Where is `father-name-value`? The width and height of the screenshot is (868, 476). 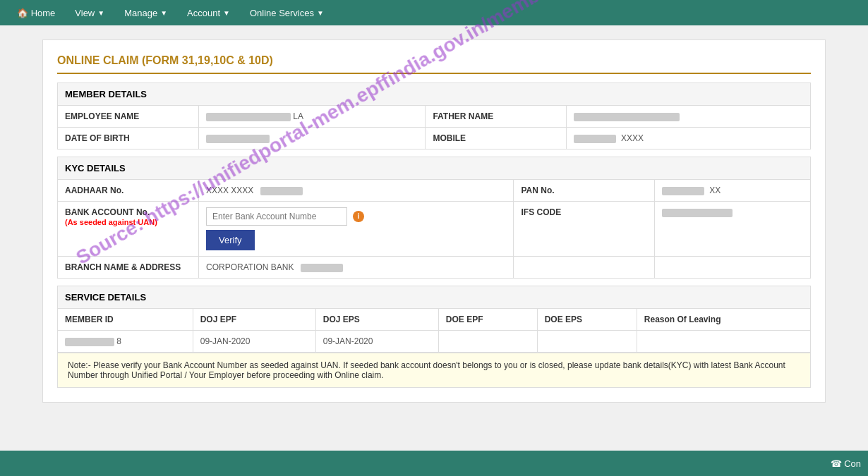
father-name-value is located at coordinates (689, 117).